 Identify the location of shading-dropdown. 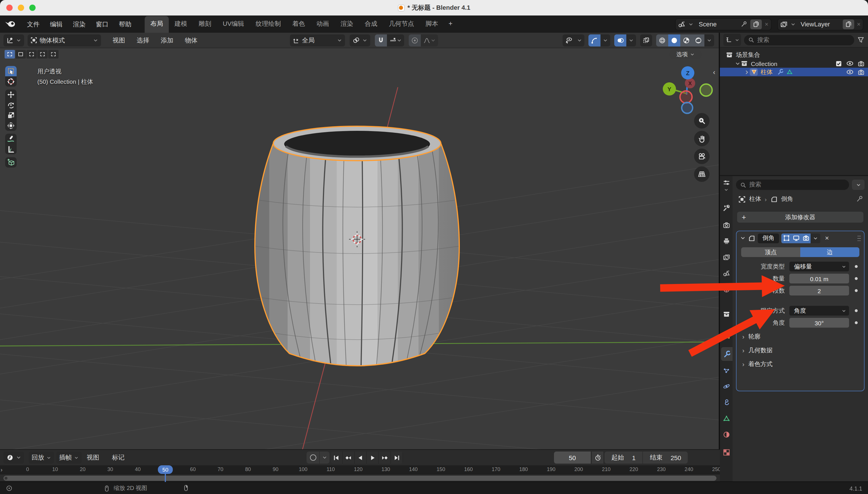
(709, 40).